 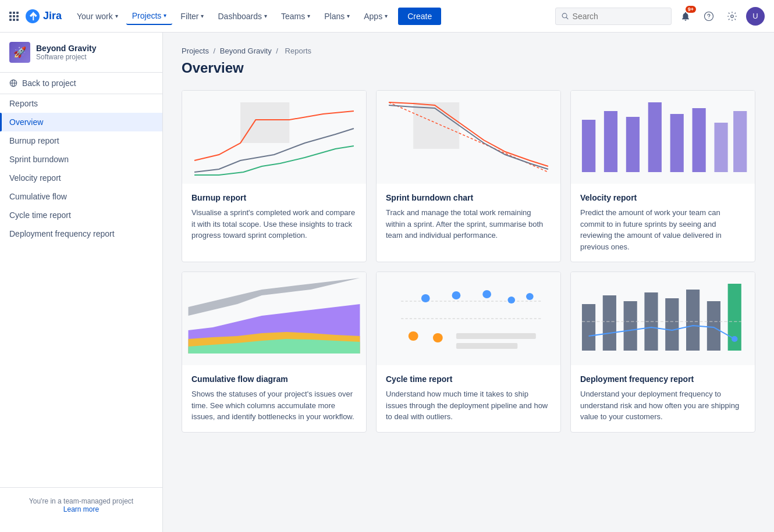 What do you see at coordinates (296, 16) in the screenshot?
I see `nav-teams: Teams ▾` at bounding box center [296, 16].